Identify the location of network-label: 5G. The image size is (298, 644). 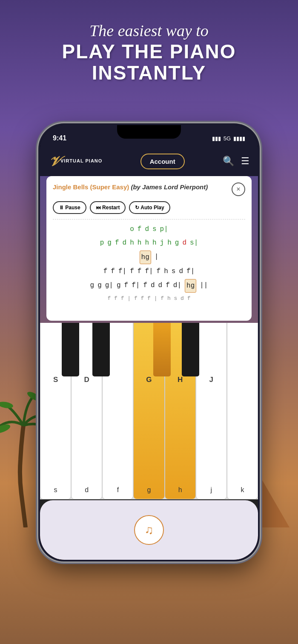
(227, 139).